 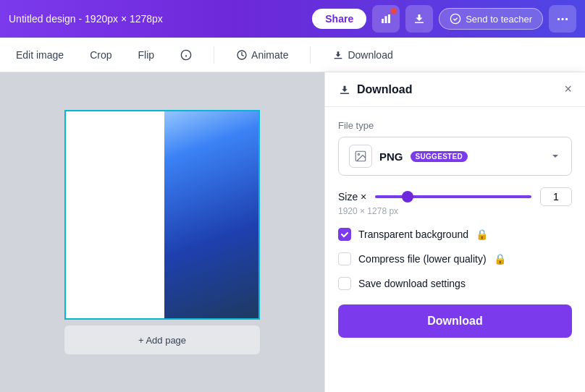 What do you see at coordinates (339, 19) in the screenshot?
I see `share-button: Share` at bounding box center [339, 19].